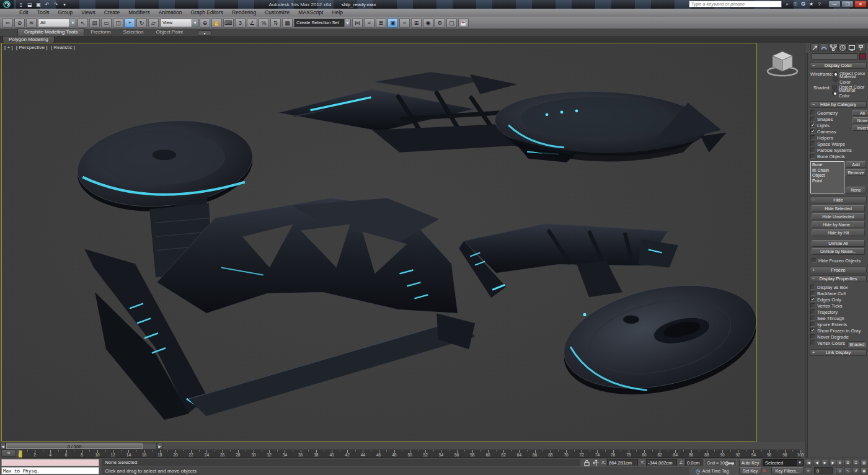 The width and height of the screenshot is (868, 475). I want to click on display-property-row: Vertex Ticks, so click(838, 306).